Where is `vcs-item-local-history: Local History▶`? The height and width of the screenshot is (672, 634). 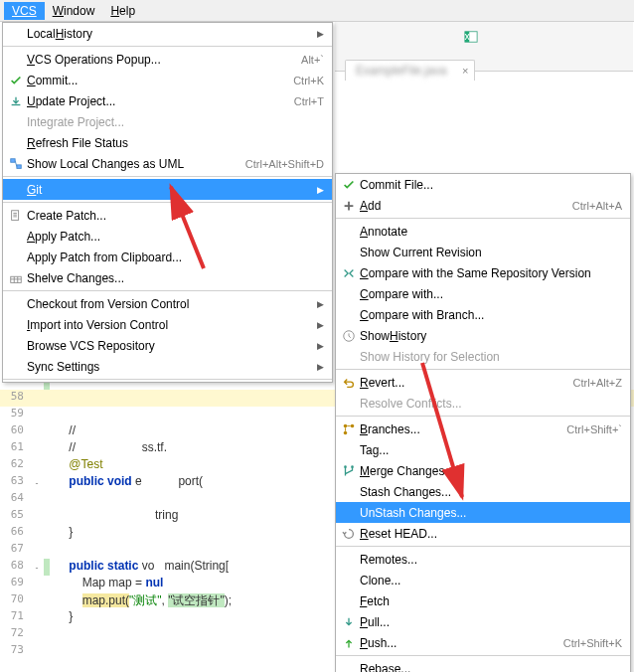
vcs-item-local-history: Local History▶ is located at coordinates (167, 34).